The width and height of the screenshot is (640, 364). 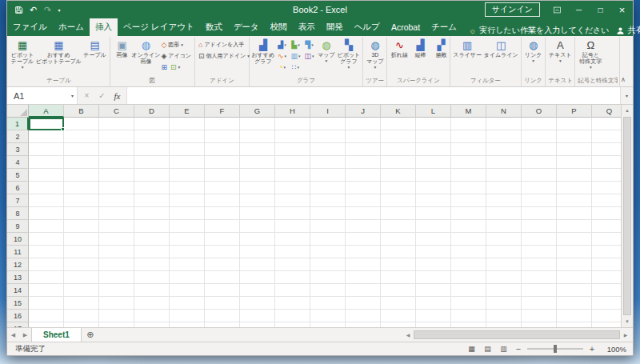 What do you see at coordinates (469, 137) in the screenshot?
I see `cell-M2` at bounding box center [469, 137].